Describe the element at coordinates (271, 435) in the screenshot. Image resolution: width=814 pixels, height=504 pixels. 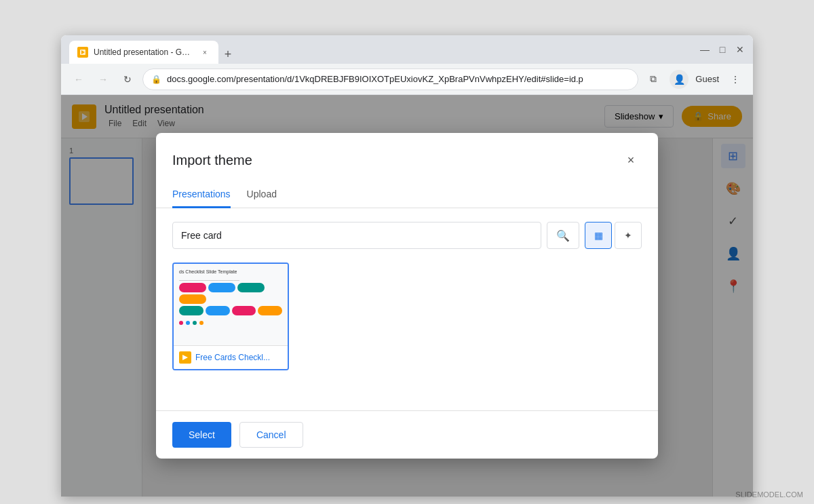
I see `cancel-button: Cancel` at that location.